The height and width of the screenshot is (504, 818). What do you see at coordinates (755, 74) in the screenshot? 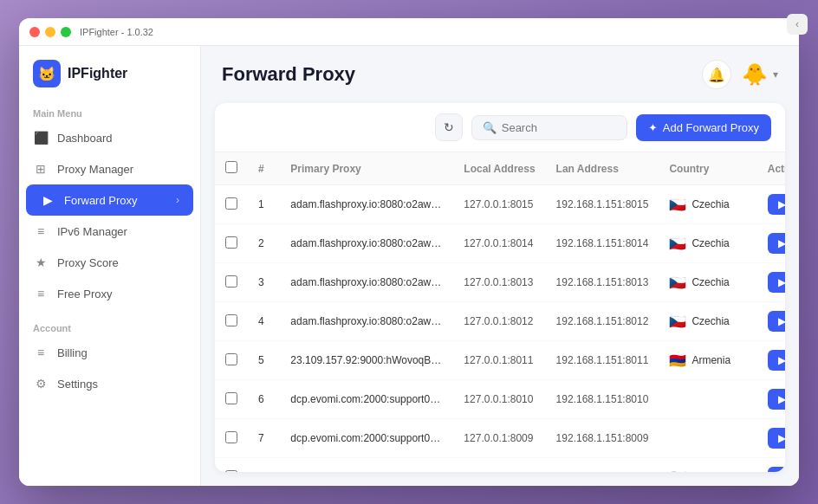
I see `avatar: 🐥` at bounding box center [755, 74].